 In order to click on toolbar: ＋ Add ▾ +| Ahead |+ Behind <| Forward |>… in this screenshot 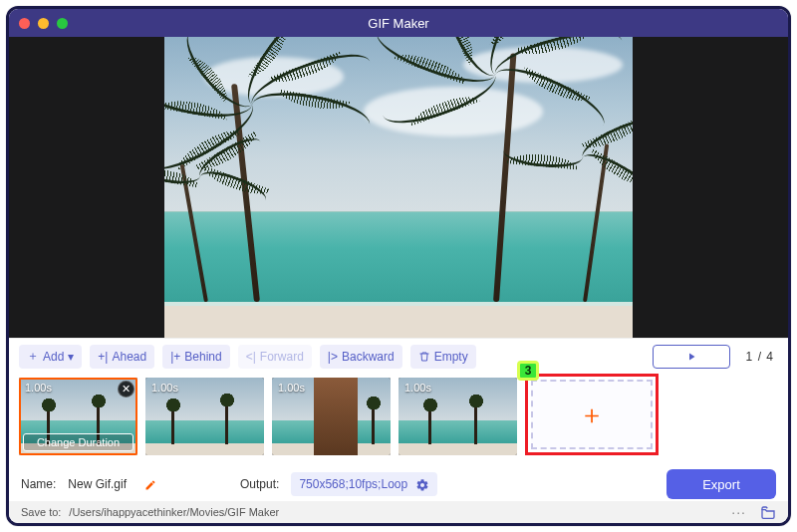, I will do `click(398, 356)`.